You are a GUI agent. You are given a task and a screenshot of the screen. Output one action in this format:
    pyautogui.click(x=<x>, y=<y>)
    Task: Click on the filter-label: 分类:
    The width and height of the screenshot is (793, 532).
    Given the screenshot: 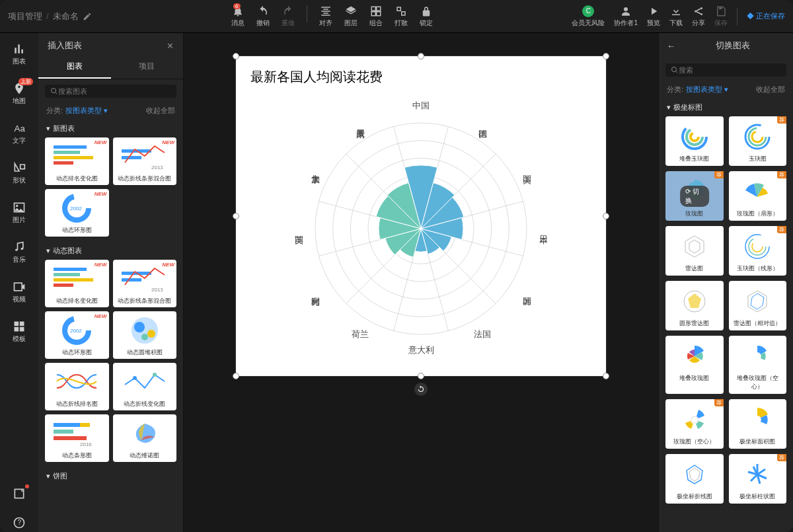 What is the action you would take?
    pyautogui.click(x=54, y=111)
    